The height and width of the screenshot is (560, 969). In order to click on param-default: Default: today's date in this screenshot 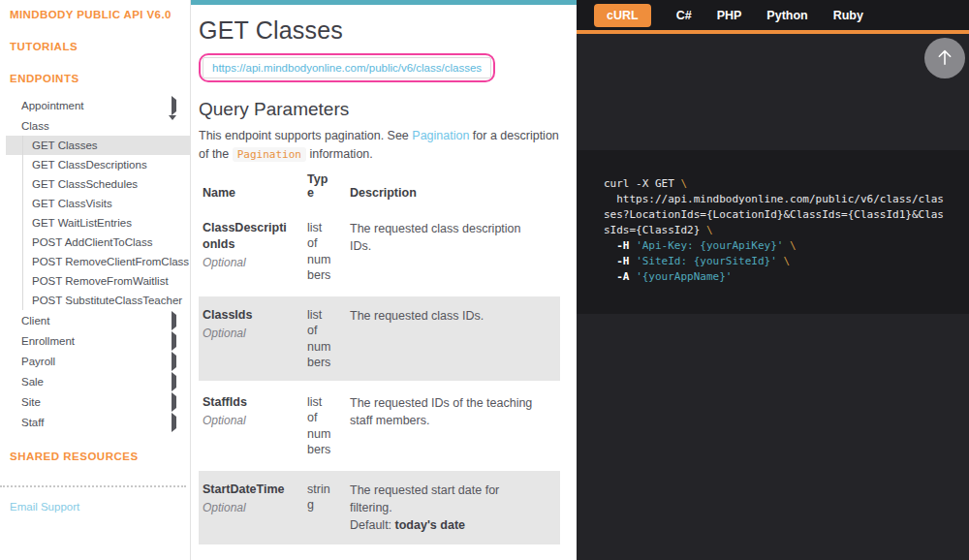, I will do `click(448, 525)`.